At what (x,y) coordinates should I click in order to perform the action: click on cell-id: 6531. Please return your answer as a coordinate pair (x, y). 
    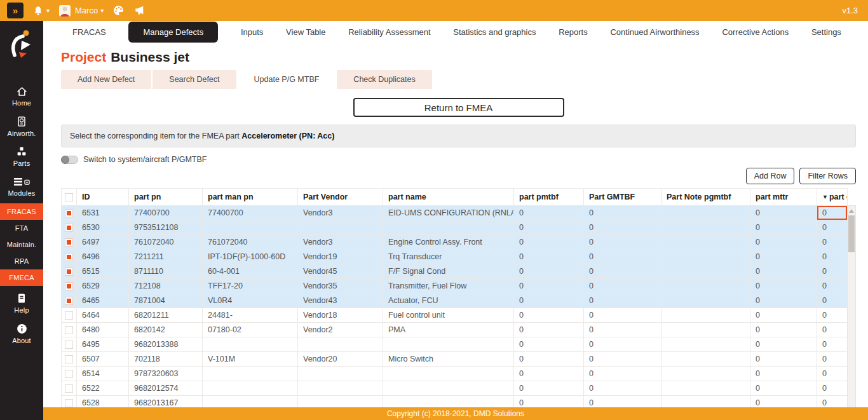
    Looking at the image, I should click on (103, 213).